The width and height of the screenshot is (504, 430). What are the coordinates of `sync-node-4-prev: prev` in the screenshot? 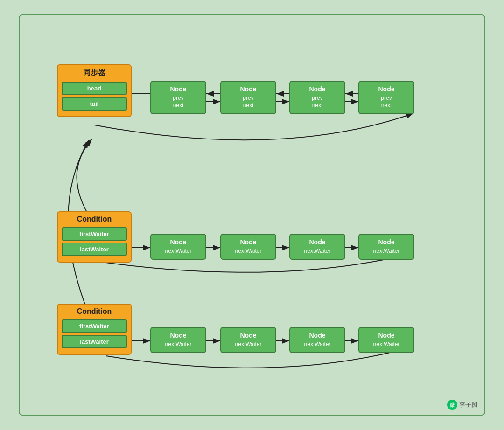 It's located at (386, 98).